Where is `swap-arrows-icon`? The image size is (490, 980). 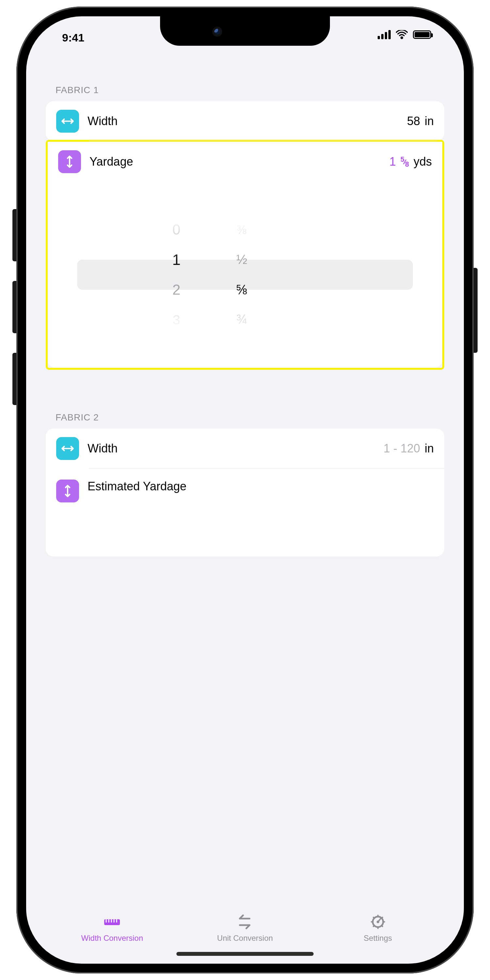 swap-arrows-icon is located at coordinates (245, 922).